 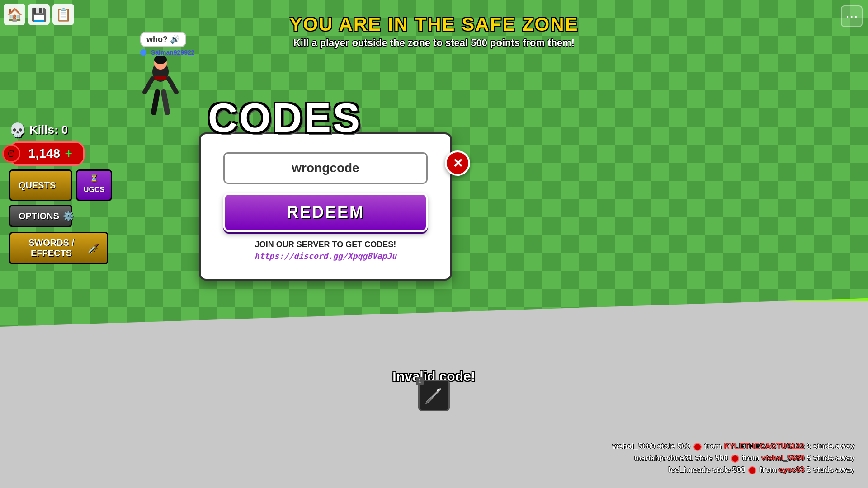 What do you see at coordinates (167, 74) in the screenshot?
I see `player-area: who? 🔊 Salman929922` at bounding box center [167, 74].